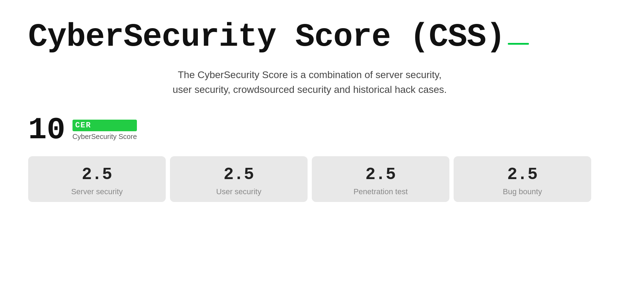 This screenshot has height=285, width=644. What do you see at coordinates (310, 37) in the screenshot?
I see `title-row: CyberSecurity Score (CSS)` at bounding box center [310, 37].